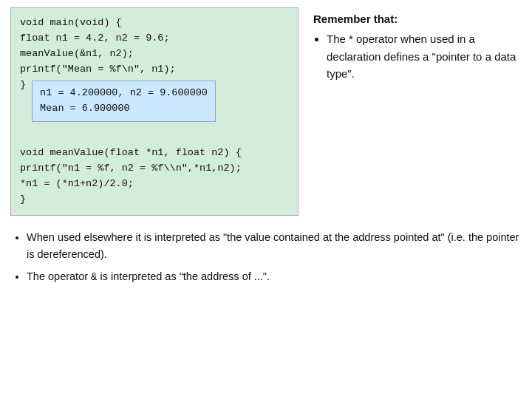 This screenshot has width=532, height=399. What do you see at coordinates (154, 24) in the screenshot?
I see `code-line-1: void main(void) {` at bounding box center [154, 24].